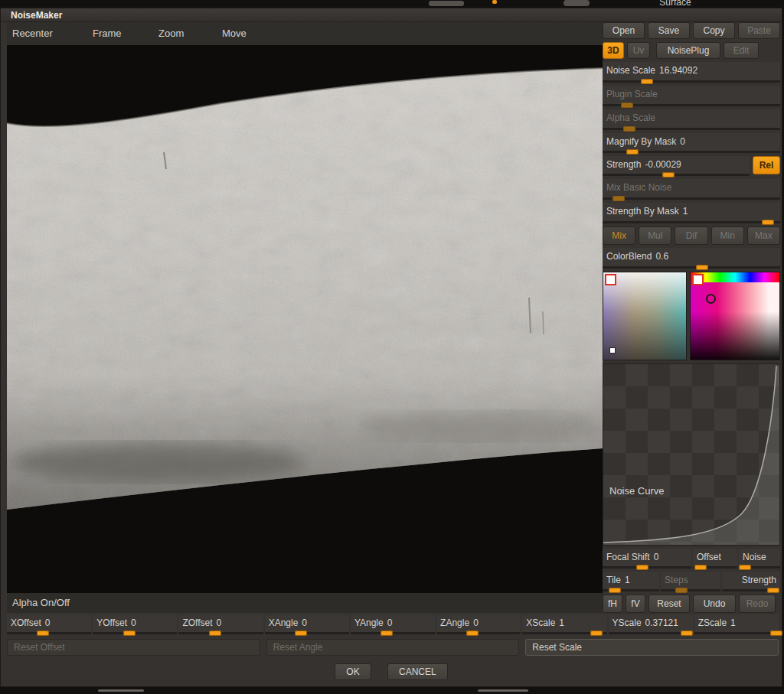  I want to click on plugin-scale-slider: Plugin Scale, so click(691, 96).